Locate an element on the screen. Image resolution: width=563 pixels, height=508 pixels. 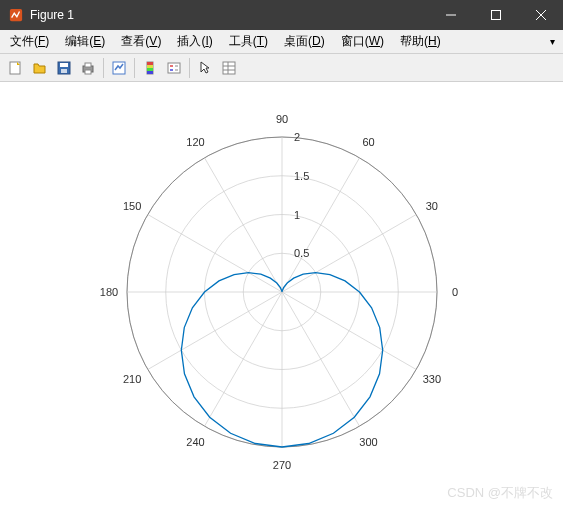
window-buttons is located at coordinates (496, 15).